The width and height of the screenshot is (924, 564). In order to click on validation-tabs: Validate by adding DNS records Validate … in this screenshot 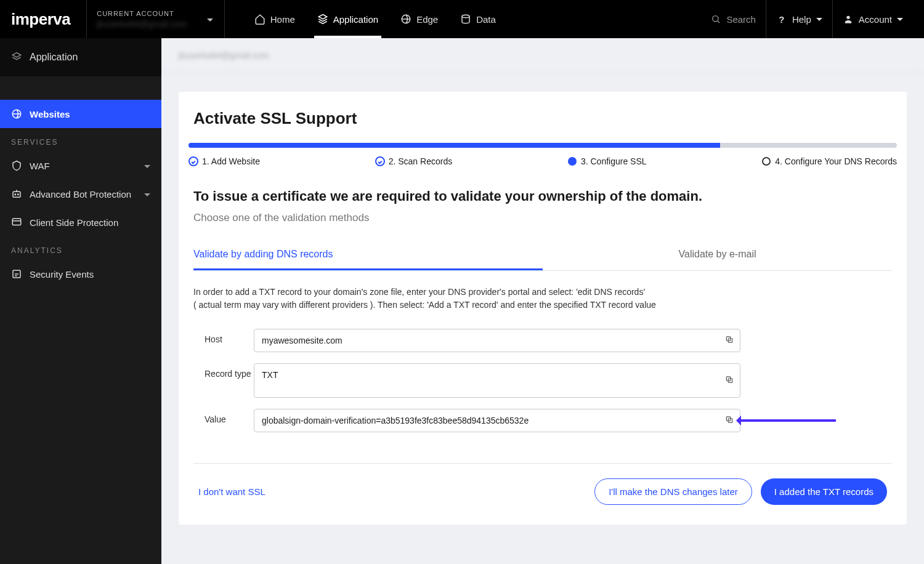, I will do `click(543, 257)`.